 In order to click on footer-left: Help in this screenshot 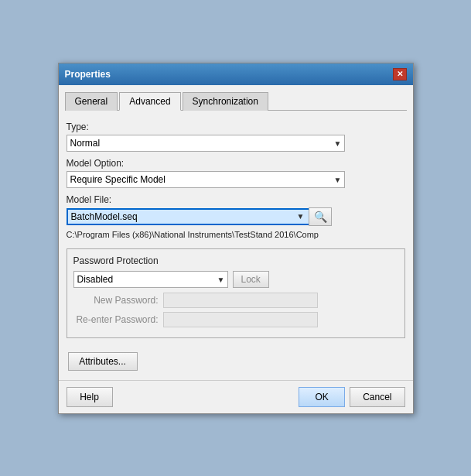, I will do `click(90, 397)`.